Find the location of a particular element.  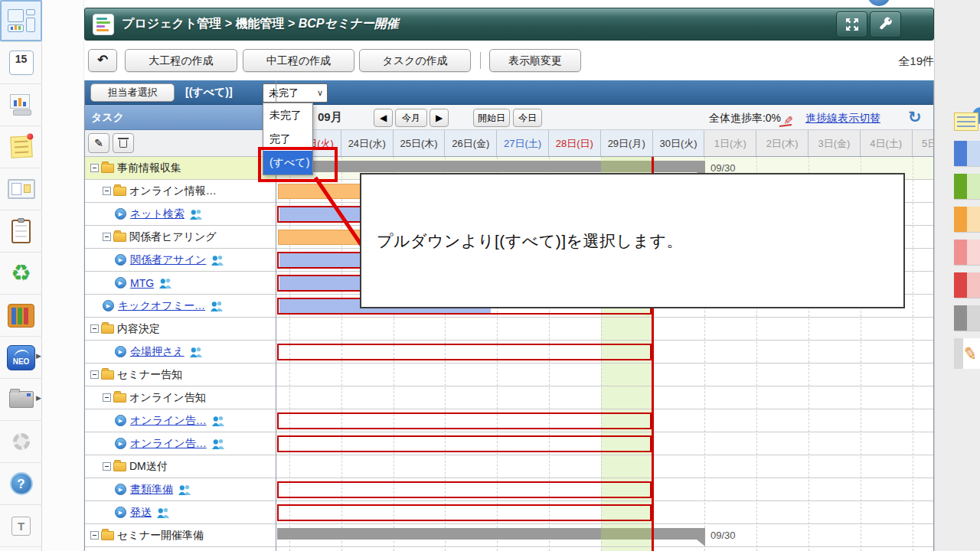

task-tools-strip: ✎ is located at coordinates (180, 144).